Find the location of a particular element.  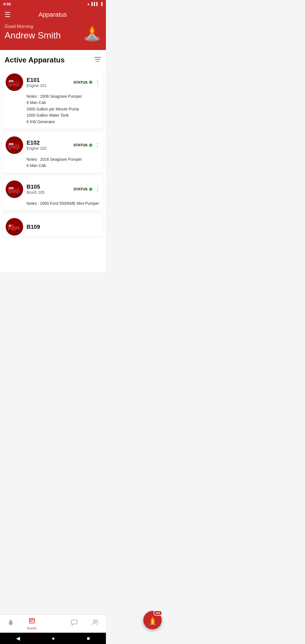

note-line-2-e102: 6 Man Cab is located at coordinates (63, 166).